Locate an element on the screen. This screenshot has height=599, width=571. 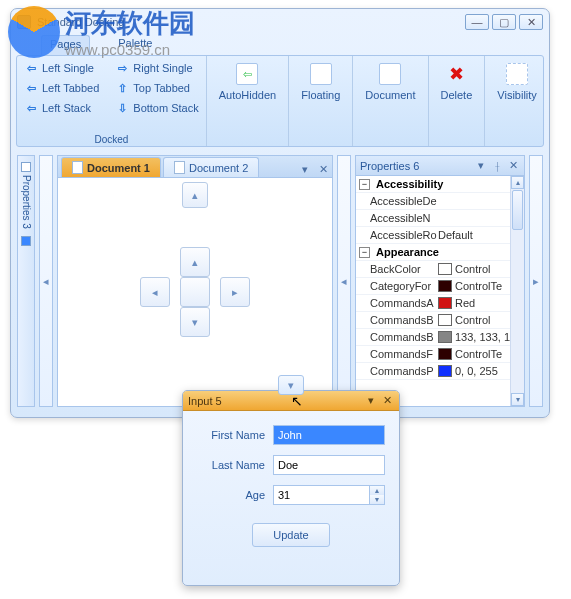
property-row: CommandsP0, 0, 255 is located at coordinates (433, 372).